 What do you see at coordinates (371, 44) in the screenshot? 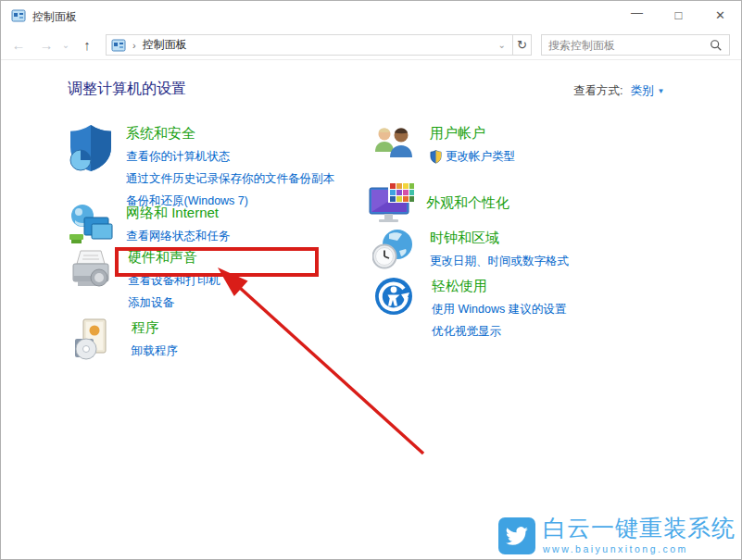
I see `navigation-bar: ← → ⌄ ↑ › 控制面板 ⌄ ↻` at bounding box center [371, 44].